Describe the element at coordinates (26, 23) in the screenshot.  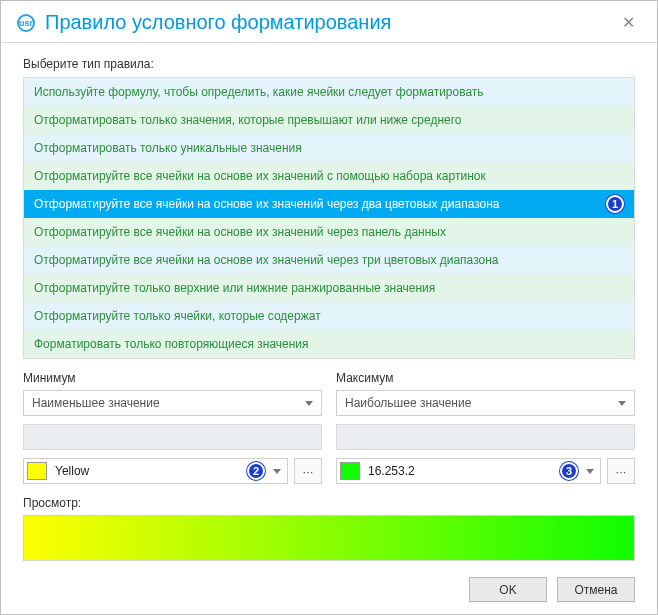
I see `app-icon: usr` at that location.